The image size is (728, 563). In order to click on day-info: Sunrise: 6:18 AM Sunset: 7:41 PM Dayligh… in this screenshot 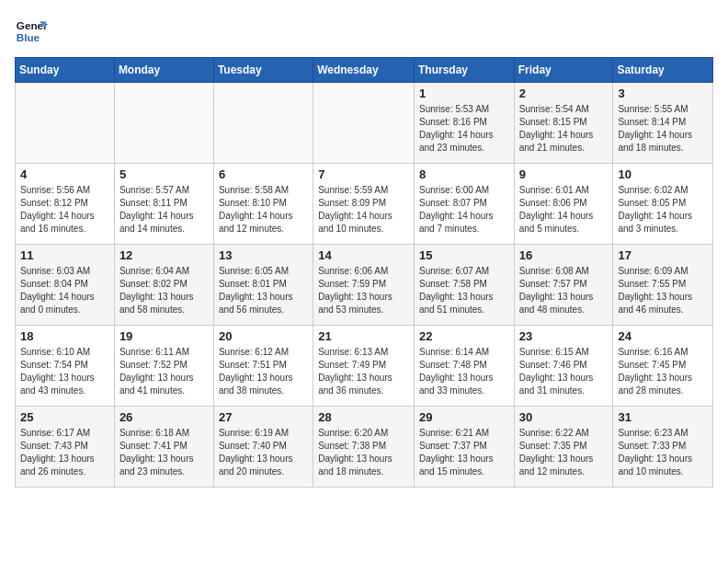, I will do `click(164, 453)`.